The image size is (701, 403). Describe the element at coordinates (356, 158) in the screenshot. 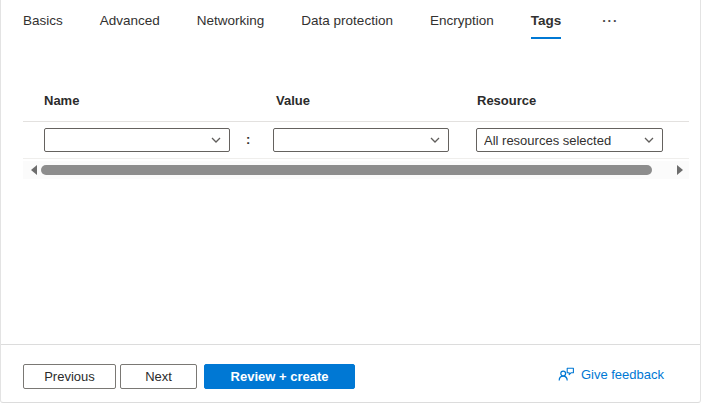

I see `row-divider` at that location.